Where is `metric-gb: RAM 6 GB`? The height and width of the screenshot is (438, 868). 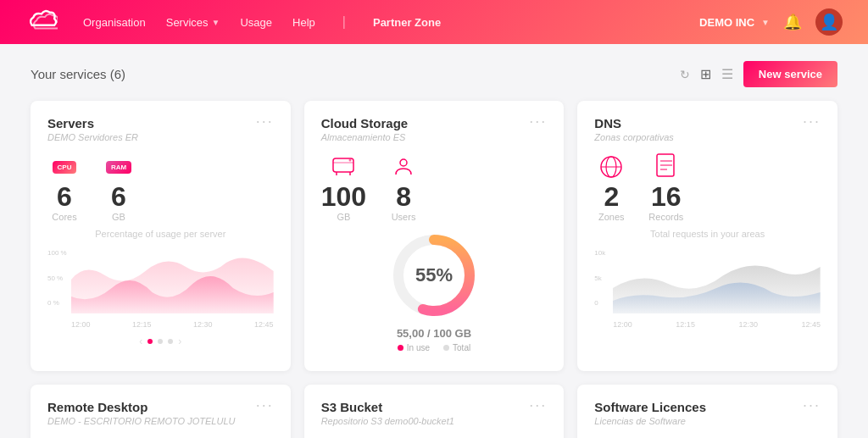 metric-gb: RAM 6 GB is located at coordinates (119, 188).